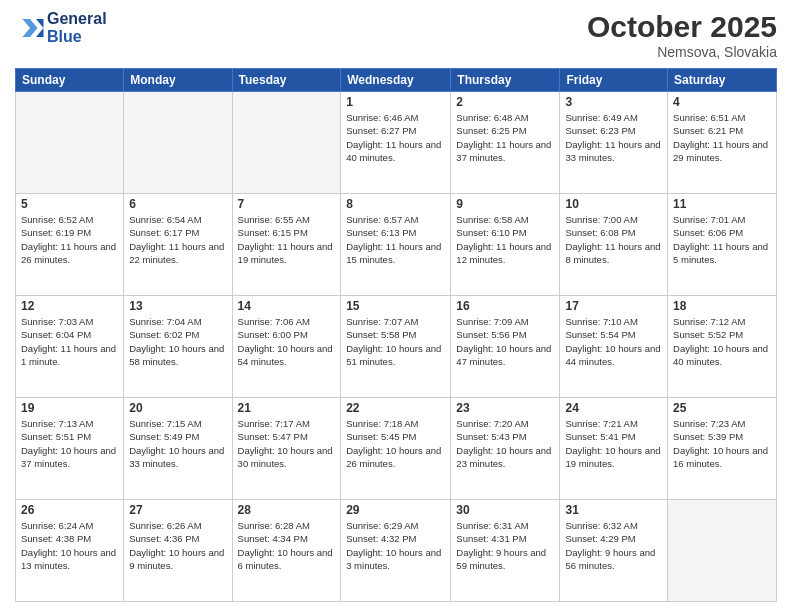 Image resolution: width=792 pixels, height=612 pixels. Describe the element at coordinates (70, 408) in the screenshot. I see `day-number: 19` at that location.